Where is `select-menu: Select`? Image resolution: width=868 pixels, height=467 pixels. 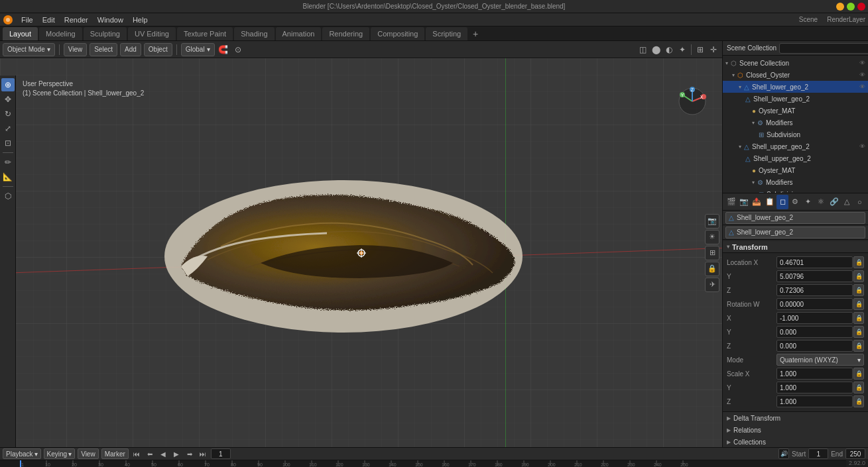
select-menu: Select is located at coordinates (103, 50).